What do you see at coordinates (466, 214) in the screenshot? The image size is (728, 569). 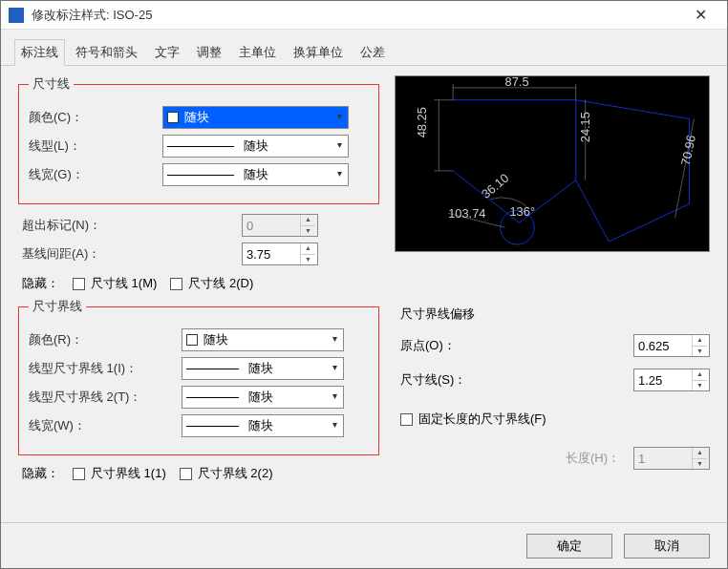 I see `svg-text: 103.74` at bounding box center [466, 214].